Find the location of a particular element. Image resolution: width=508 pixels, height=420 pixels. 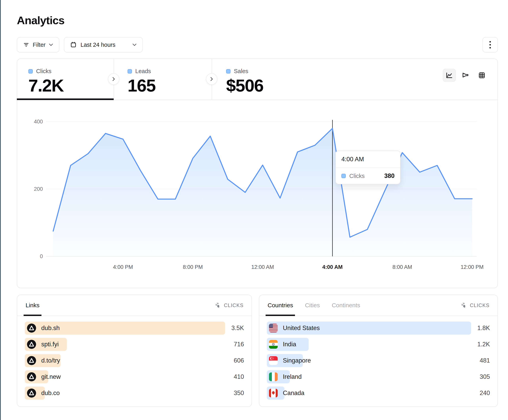

link-row: dub.sh3.5K is located at coordinates (134, 328).